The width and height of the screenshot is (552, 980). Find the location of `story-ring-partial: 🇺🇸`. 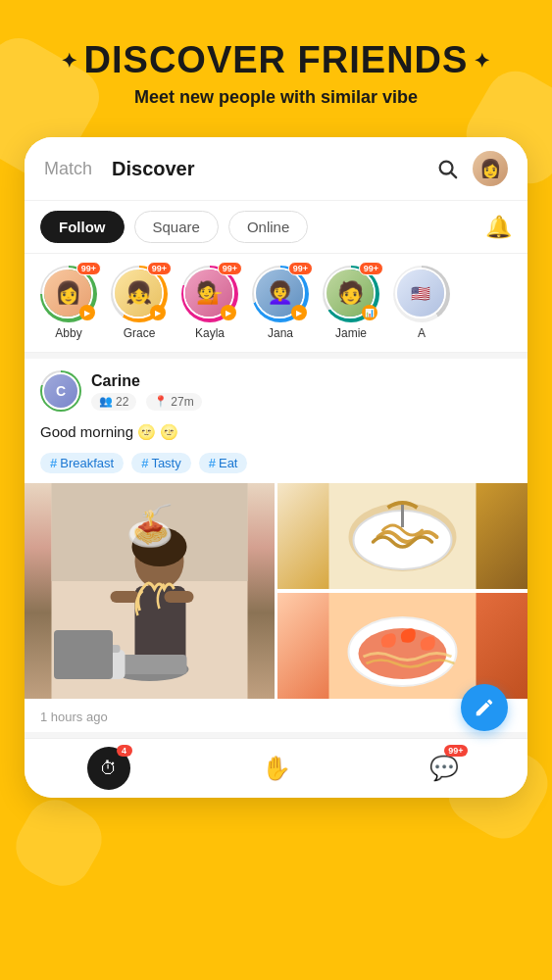

story-ring-partial: 🇺🇸 is located at coordinates (422, 294).